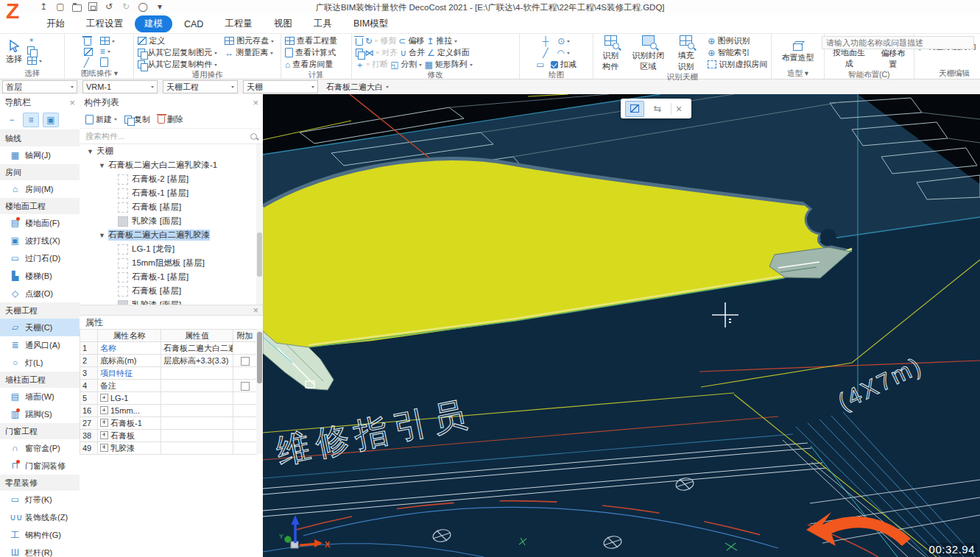 Image resolution: width=980 pixels, height=557 pixels. I want to click on select-tool-icon: ◯, so click(143, 7).